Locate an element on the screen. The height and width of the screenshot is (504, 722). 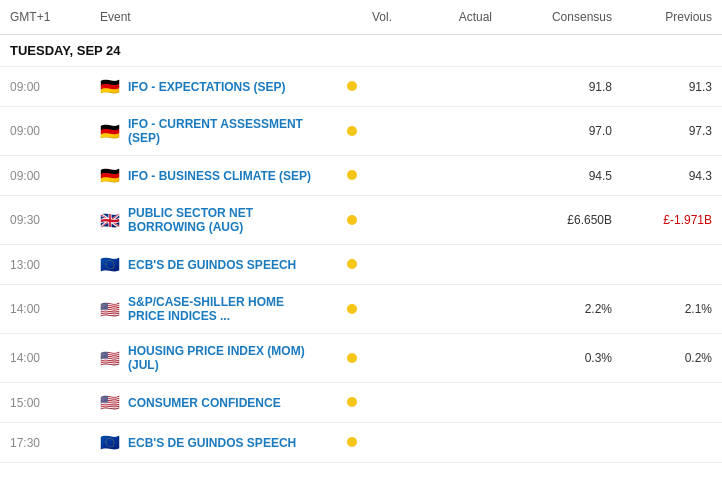
table-row: 17:30 🇪🇺 ECB'S DE GUINDOS SPEECH is located at coordinates (361, 443).